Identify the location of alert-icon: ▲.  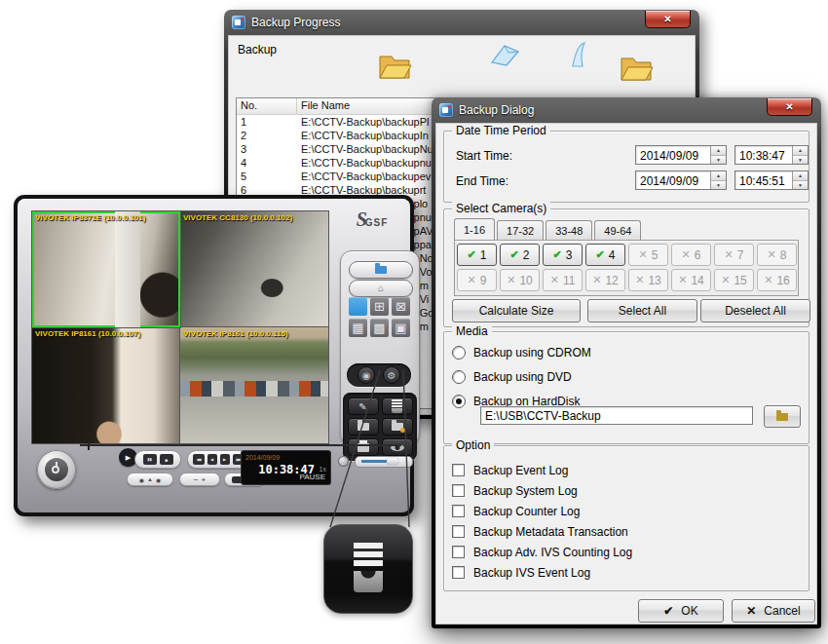
(150, 479).